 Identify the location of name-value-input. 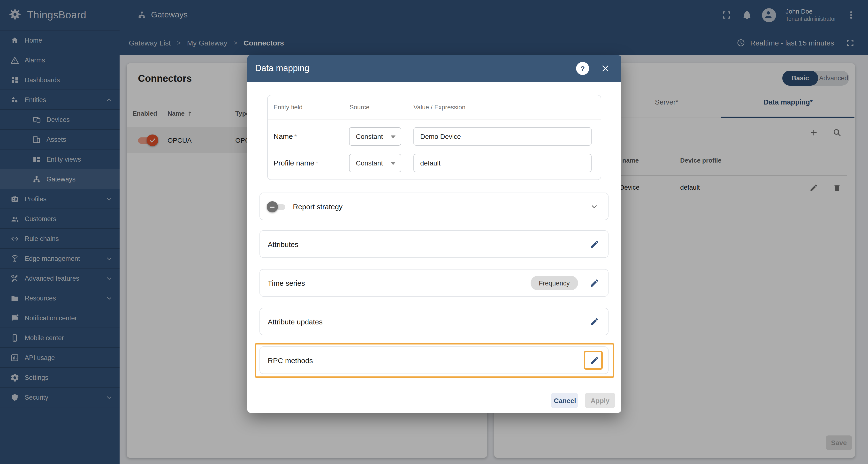
(503, 137).